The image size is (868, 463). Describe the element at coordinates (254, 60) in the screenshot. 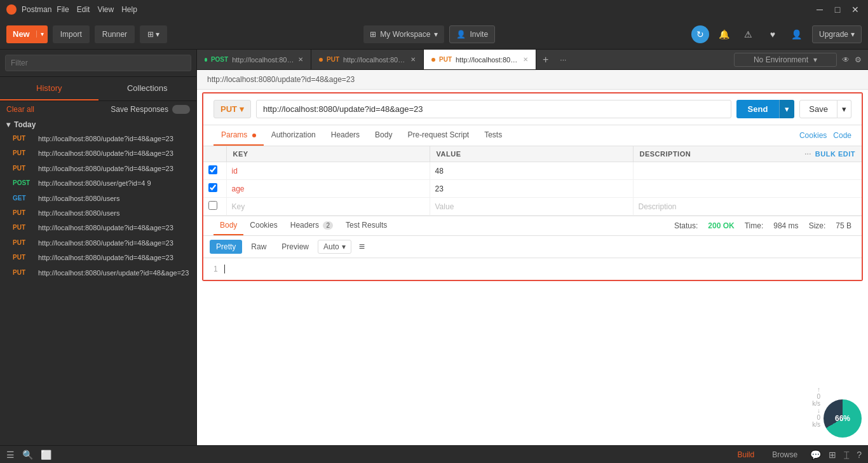

I see `tab-post-person: POST http://localhost:8080/person/sa ✕` at that location.